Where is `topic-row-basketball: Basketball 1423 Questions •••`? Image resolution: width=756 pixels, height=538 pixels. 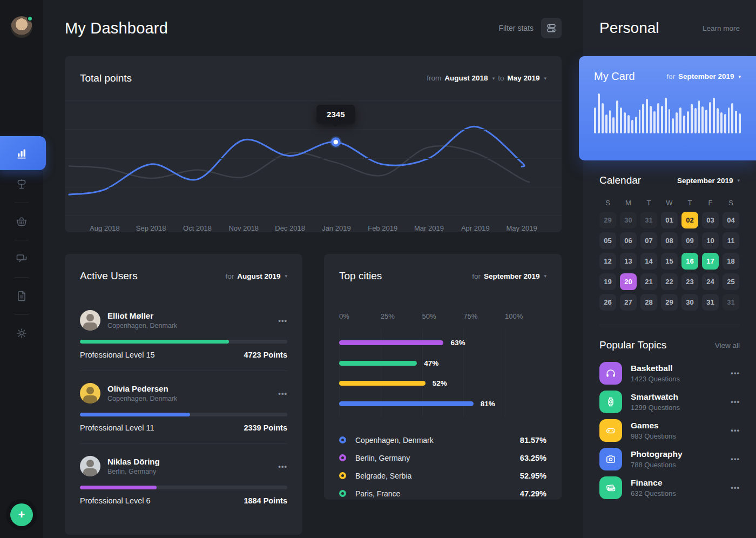 topic-row-basketball: Basketball 1423 Questions ••• is located at coordinates (670, 373).